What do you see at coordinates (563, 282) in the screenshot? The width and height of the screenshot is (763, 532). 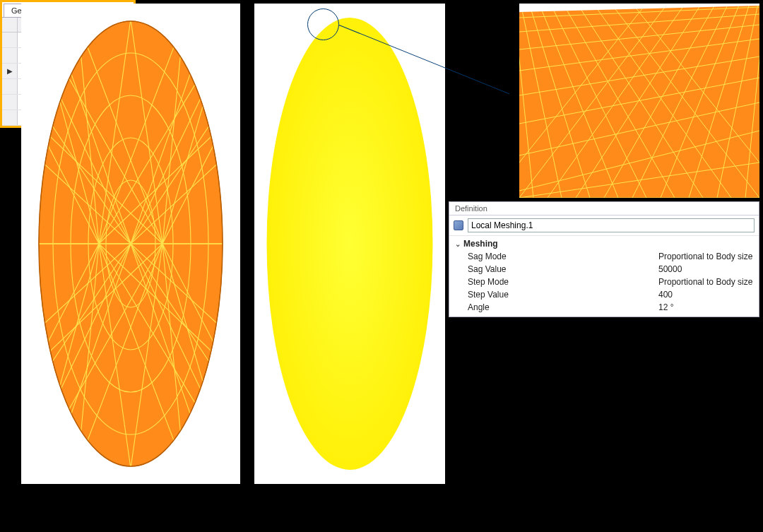 I see `prop-key: Step Mode` at bounding box center [563, 282].